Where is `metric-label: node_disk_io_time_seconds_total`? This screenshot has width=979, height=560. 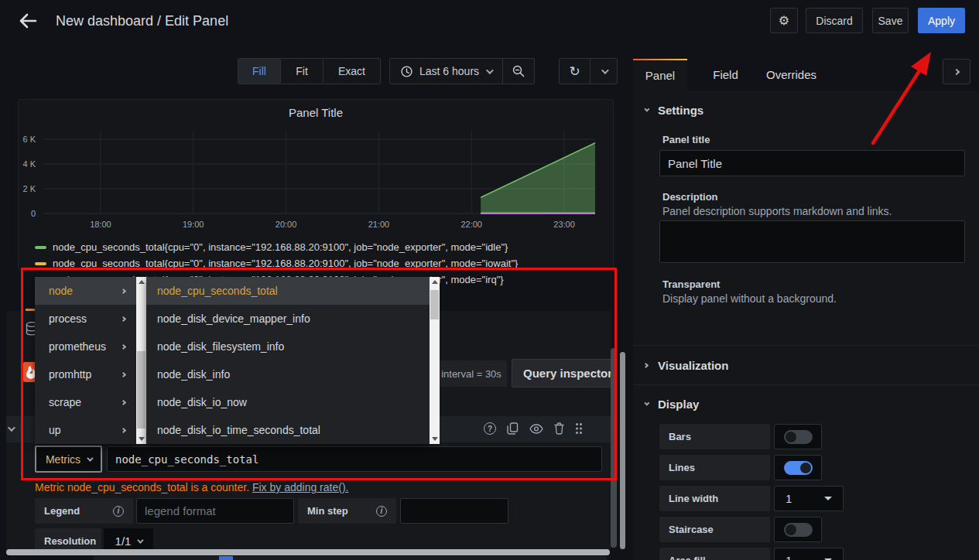
metric-label: node_disk_io_time_seconds_total is located at coordinates (238, 430).